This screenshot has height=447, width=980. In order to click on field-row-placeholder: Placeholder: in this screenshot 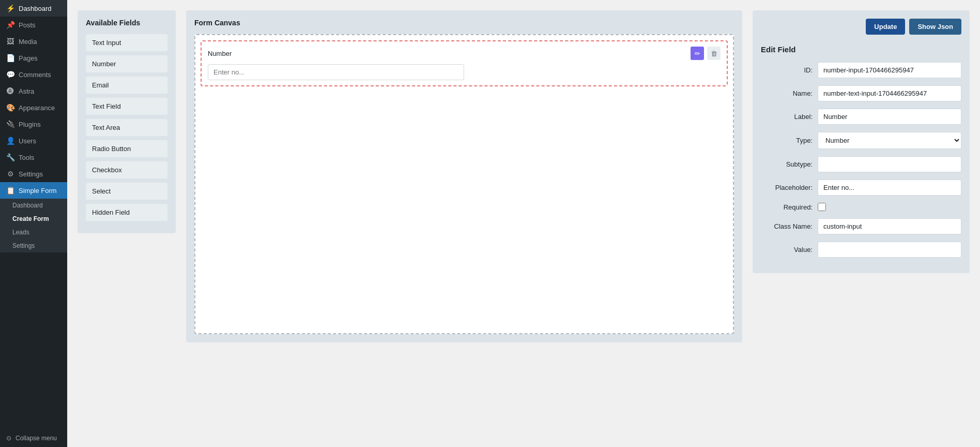, I will do `click(861, 187)`.